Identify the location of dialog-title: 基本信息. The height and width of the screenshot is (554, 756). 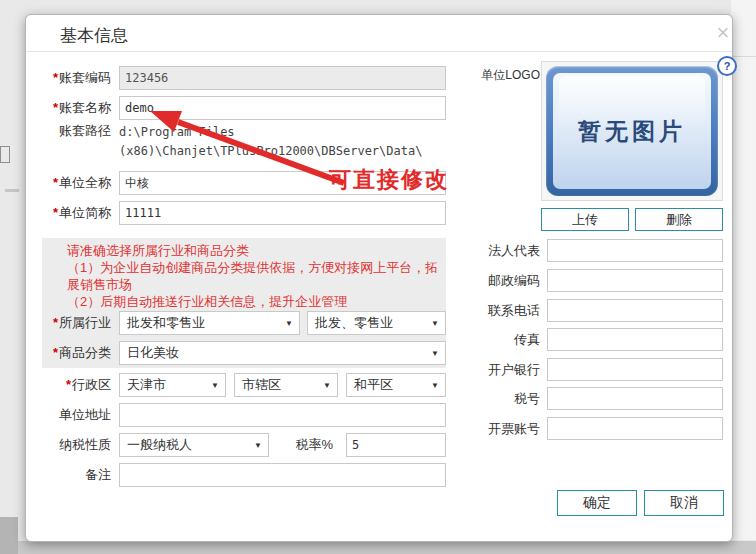
(94, 36).